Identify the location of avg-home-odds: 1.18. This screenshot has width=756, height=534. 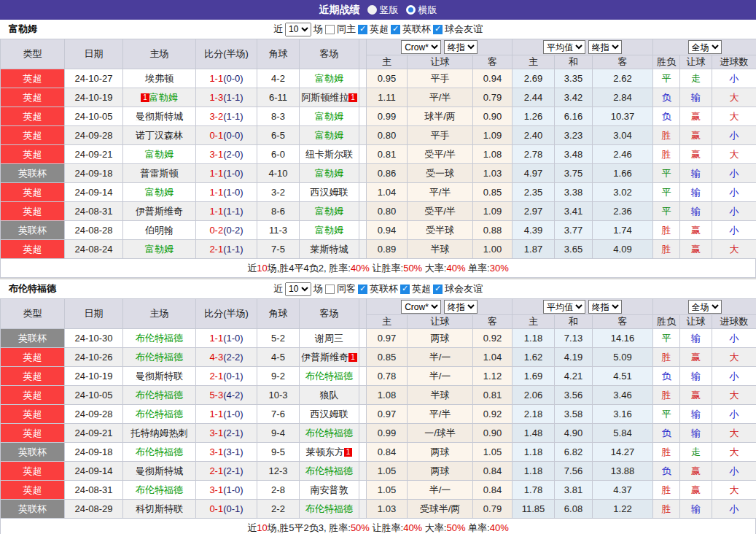
(534, 471).